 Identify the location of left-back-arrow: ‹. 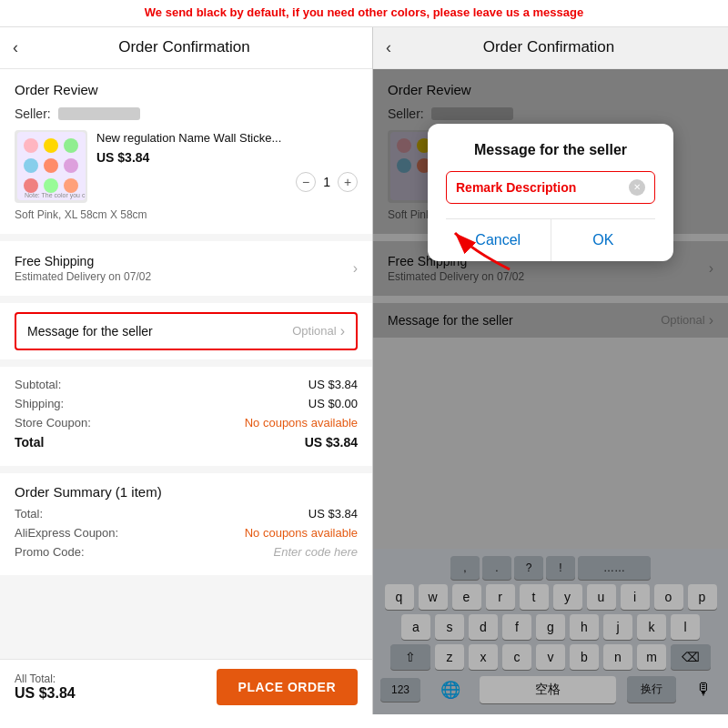
(15, 47).